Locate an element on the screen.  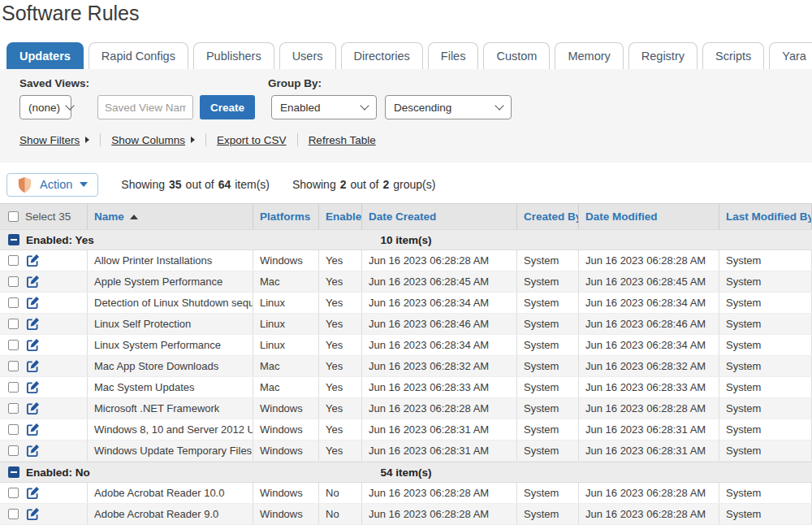
action-button: Action is located at coordinates (52, 185).